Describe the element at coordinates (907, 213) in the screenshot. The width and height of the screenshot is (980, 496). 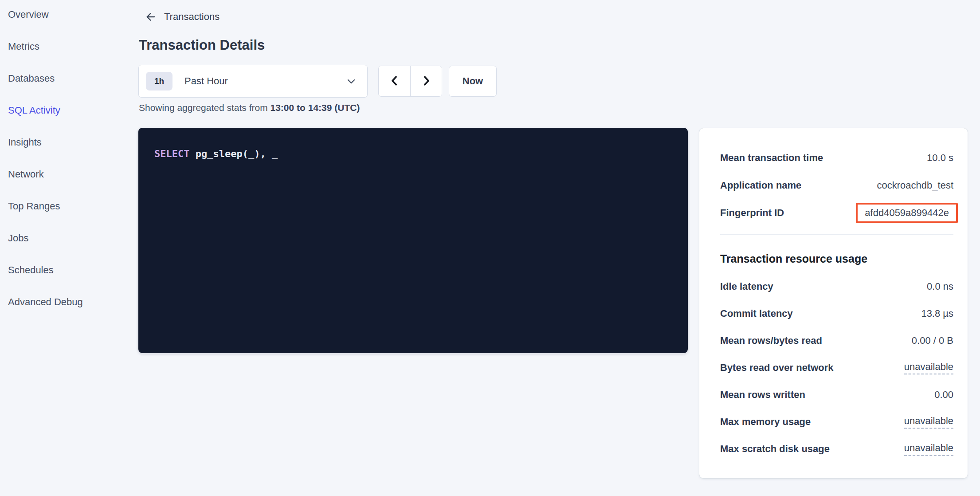
I see `fingerprint-id-highlight-box: afdd4059a899442e` at that location.